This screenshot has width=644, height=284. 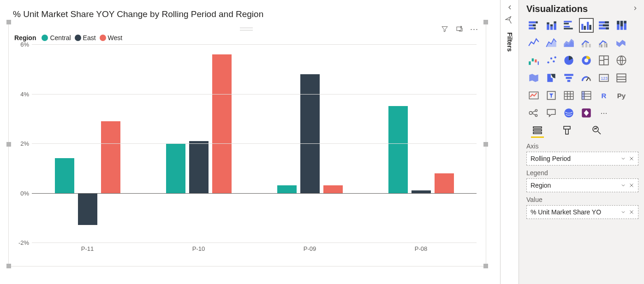 What do you see at coordinates (9, 266) in the screenshot?
I see `resize-handle-bottom-left` at bounding box center [9, 266].